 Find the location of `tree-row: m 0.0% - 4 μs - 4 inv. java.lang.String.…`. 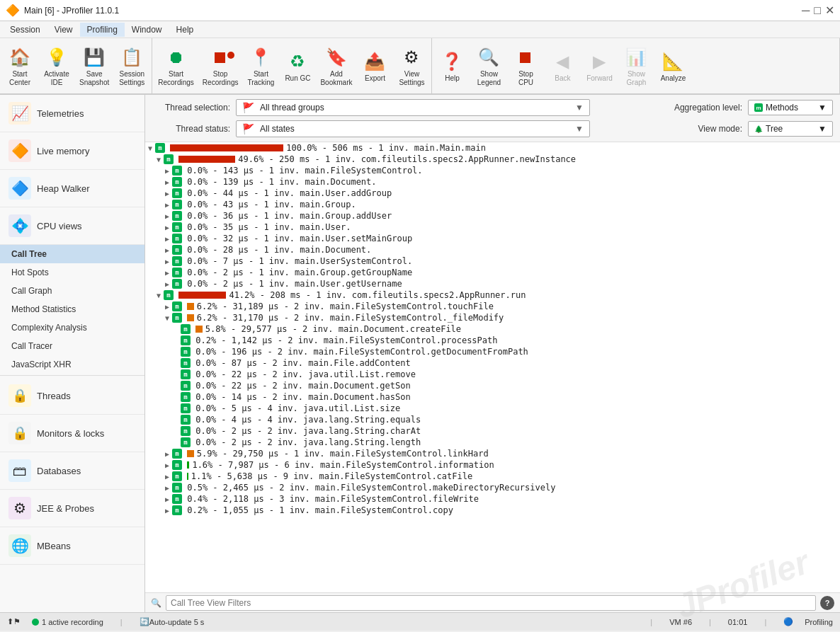

tree-row: m 0.0% - 4 μs - 4 inv. java.lang.String.… is located at coordinates (493, 420).